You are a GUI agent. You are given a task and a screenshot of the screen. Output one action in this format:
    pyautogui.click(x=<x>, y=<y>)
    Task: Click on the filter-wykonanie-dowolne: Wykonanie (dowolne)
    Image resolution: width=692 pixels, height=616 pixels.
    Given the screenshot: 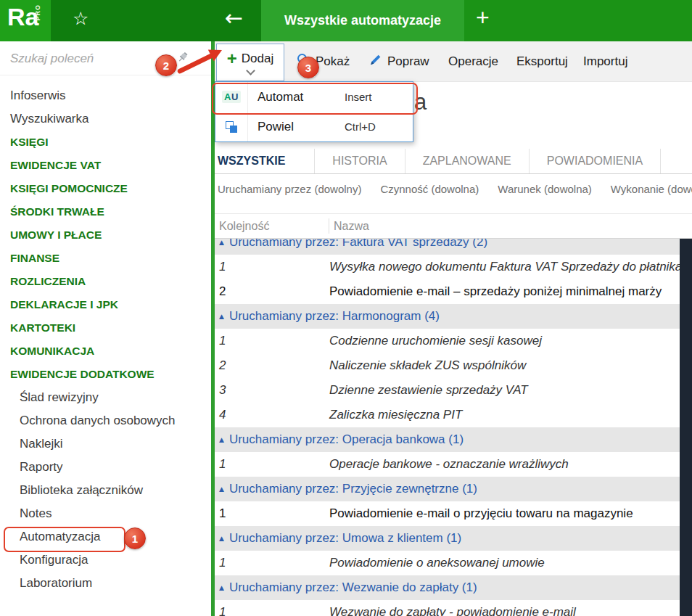 What is the action you would take?
    pyautogui.click(x=651, y=189)
    